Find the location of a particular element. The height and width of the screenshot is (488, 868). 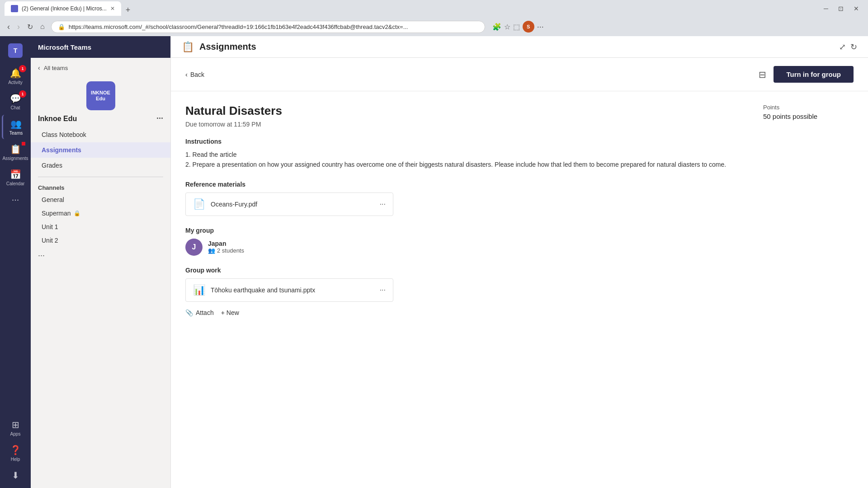

tab-favicon is located at coordinates (14, 9).